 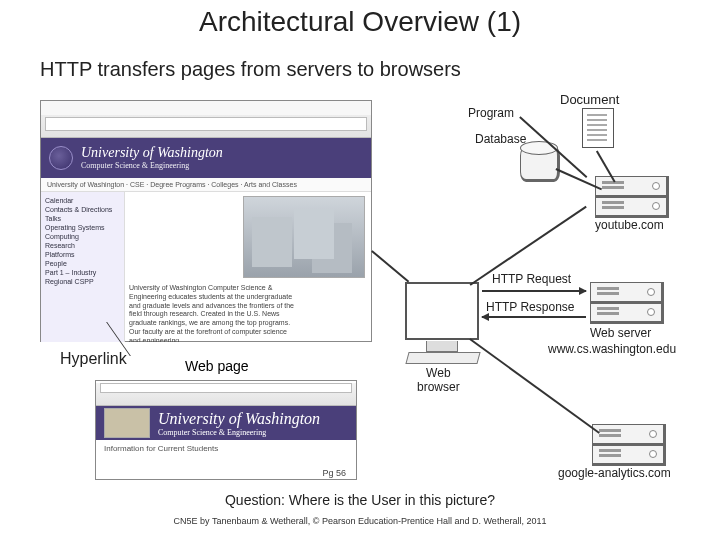 What do you see at coordinates (304, 237) in the screenshot?
I see `hero-photo` at bounding box center [304, 237].